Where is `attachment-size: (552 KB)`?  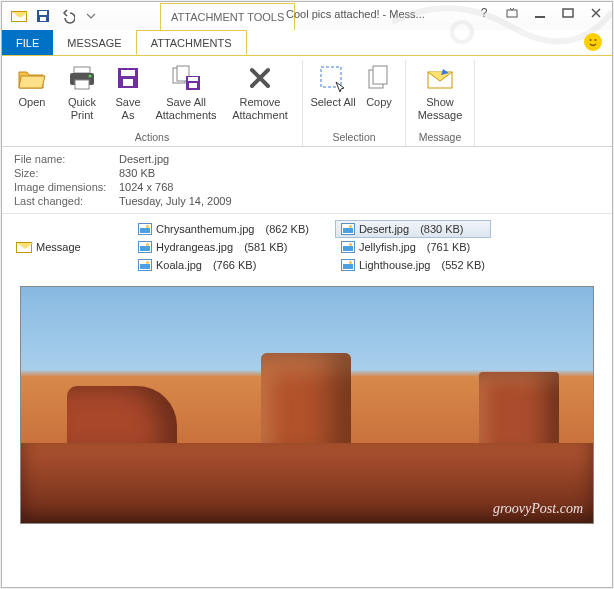 attachment-size: (552 KB) is located at coordinates (464, 265).